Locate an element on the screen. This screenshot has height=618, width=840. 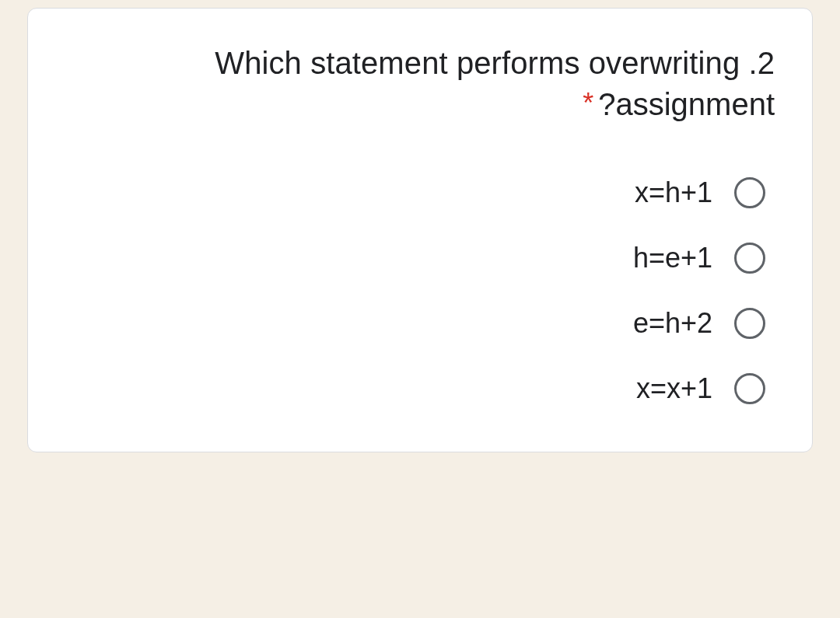
option-2: h=e+1 is located at coordinates (699, 258).